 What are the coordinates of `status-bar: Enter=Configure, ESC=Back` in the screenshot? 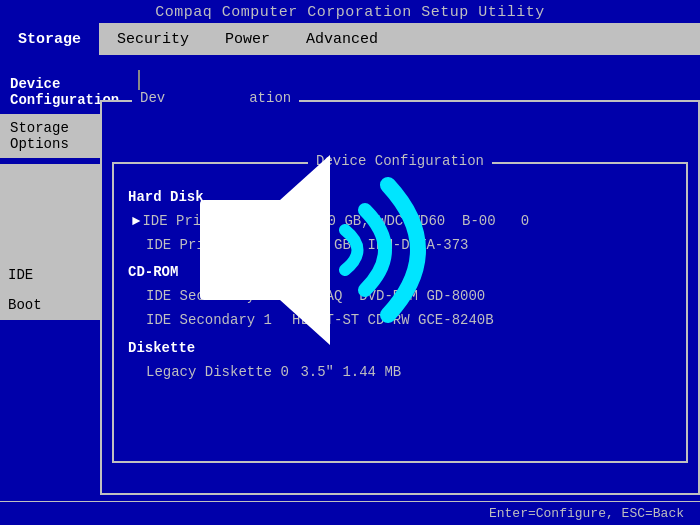 It's located at (350, 513).